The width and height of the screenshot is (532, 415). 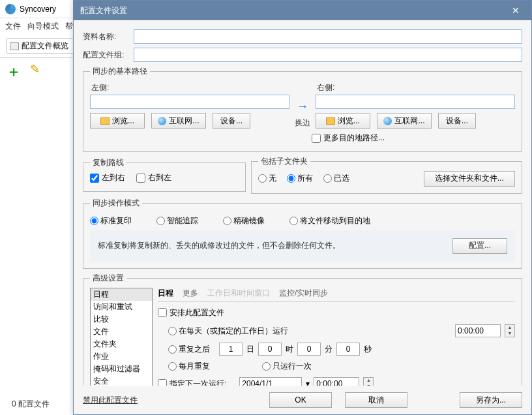 I want to click on rtl-checkbox: 右到左, so click(x=154, y=177).